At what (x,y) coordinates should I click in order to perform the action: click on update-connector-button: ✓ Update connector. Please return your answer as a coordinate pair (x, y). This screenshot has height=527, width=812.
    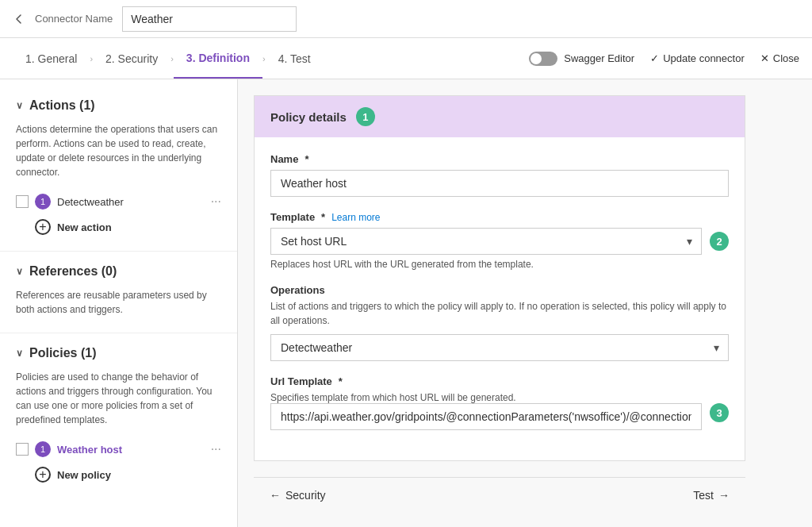
    Looking at the image, I should click on (698, 59).